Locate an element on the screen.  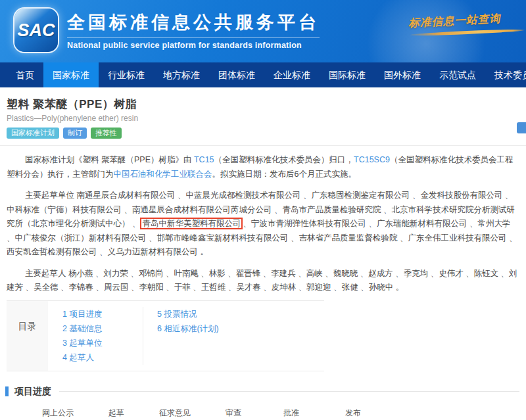
nav-item-foreign-standards: 国外标准 is located at coordinates (402, 75).